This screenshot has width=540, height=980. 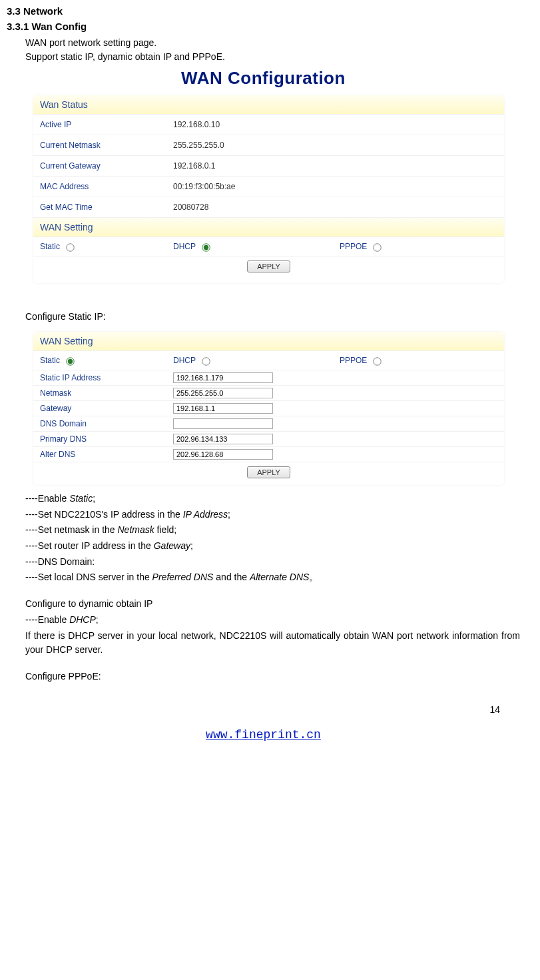 I want to click on subsection-heading: 3.3.1 Wan Config, so click(x=264, y=27).